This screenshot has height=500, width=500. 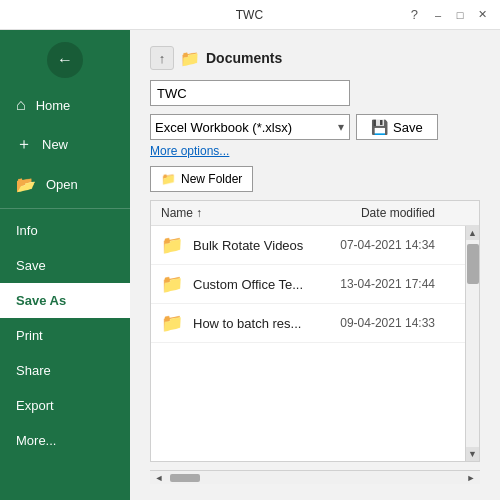 What do you see at coordinates (460, 15) in the screenshot?
I see `maximize-button: □` at bounding box center [460, 15].